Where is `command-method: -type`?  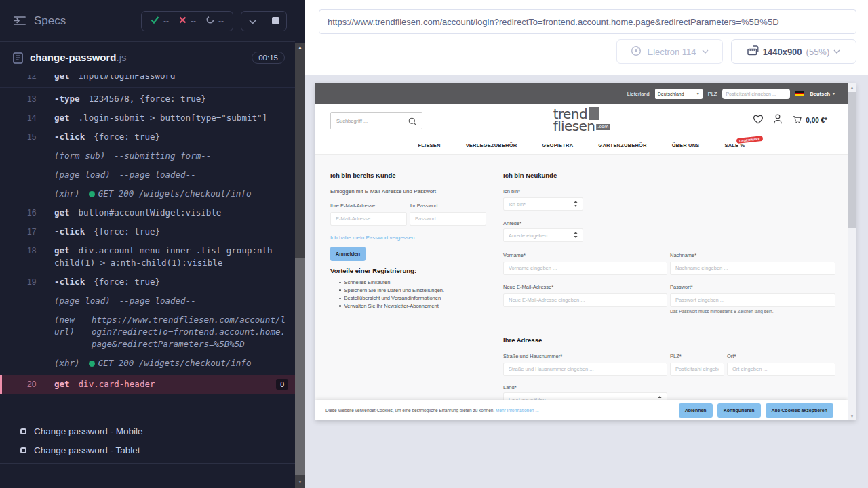
command-method: -type is located at coordinates (67, 99).